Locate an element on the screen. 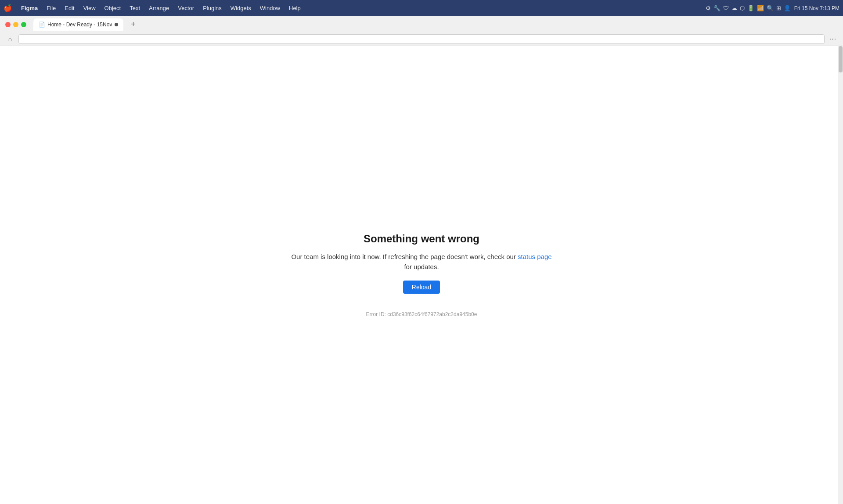  figma-icon2: 🔧 is located at coordinates (717, 8).